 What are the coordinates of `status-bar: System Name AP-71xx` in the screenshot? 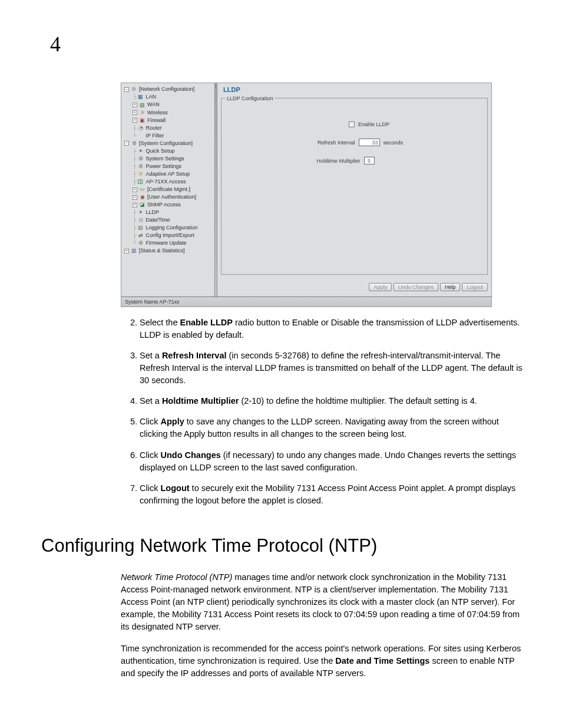 It's located at (306, 302).